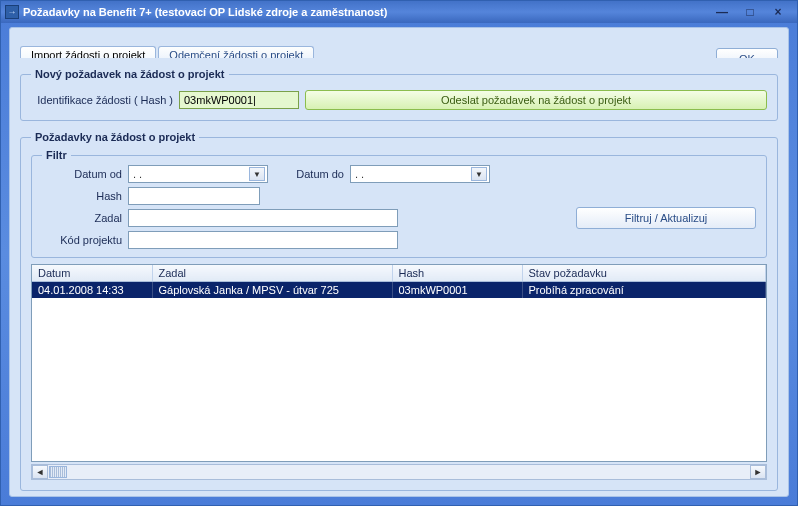 The height and width of the screenshot is (506, 798). Describe the element at coordinates (666, 218) in the screenshot. I see `filter-button: Filtruj / Aktualizuj` at that location.